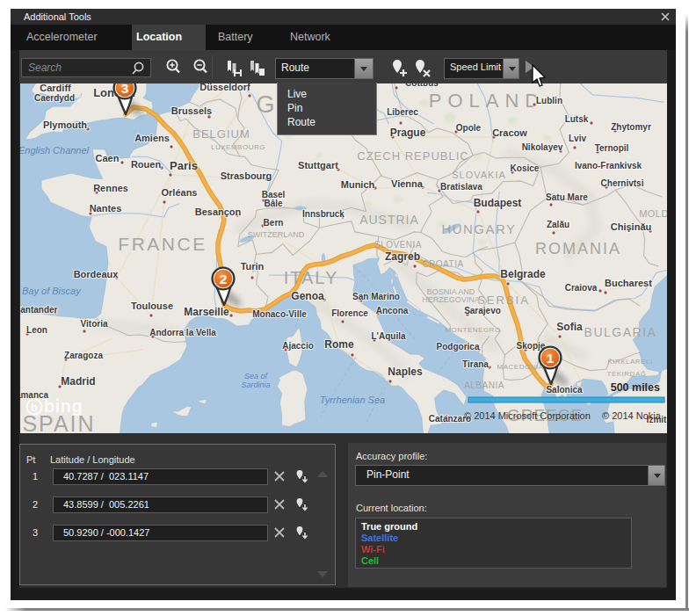 This screenshot has width=689, height=616. Describe the element at coordinates (408, 184) in the screenshot. I see `svg-text: Vienna` at that location.